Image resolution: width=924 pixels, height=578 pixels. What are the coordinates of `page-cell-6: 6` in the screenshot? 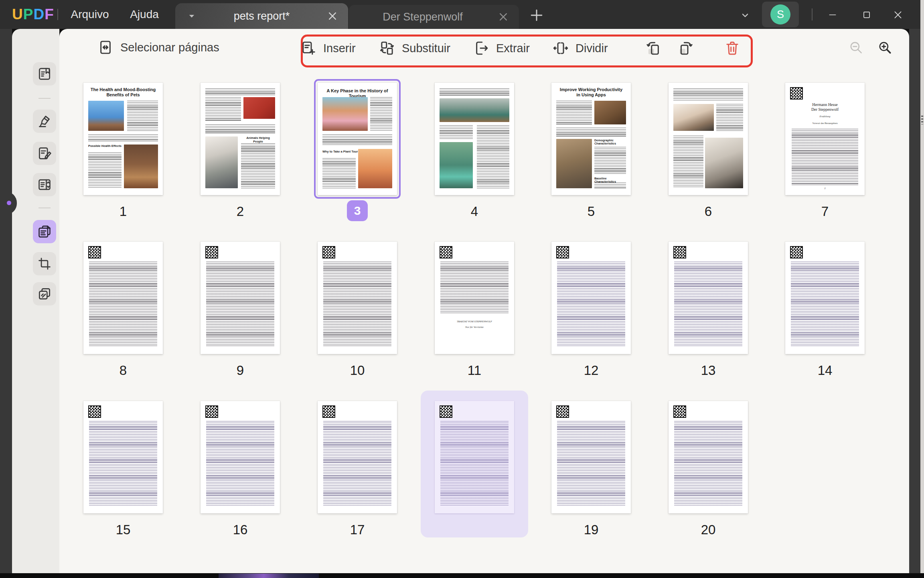 It's located at (708, 151).